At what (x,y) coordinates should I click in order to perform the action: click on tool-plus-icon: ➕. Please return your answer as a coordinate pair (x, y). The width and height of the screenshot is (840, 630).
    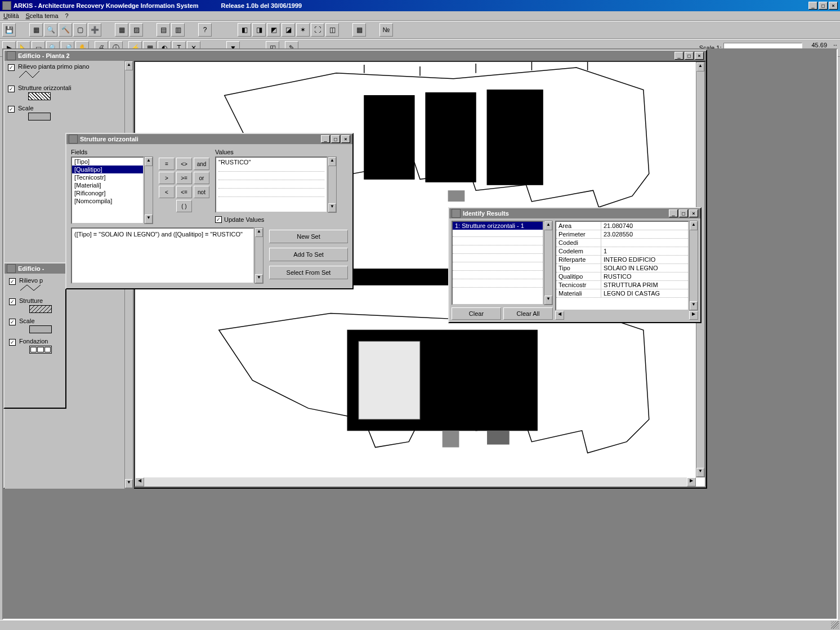
    Looking at the image, I should click on (95, 30).